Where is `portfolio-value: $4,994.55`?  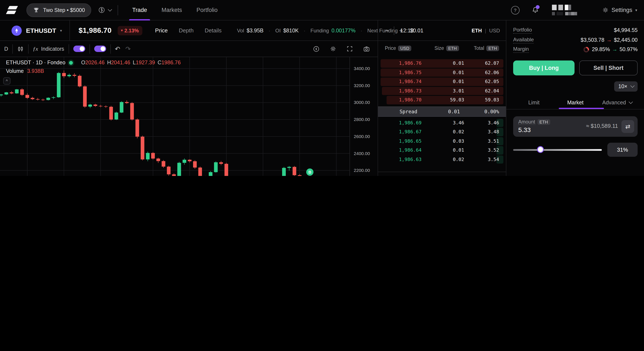
portfolio-value: $4,994.55 is located at coordinates (626, 30).